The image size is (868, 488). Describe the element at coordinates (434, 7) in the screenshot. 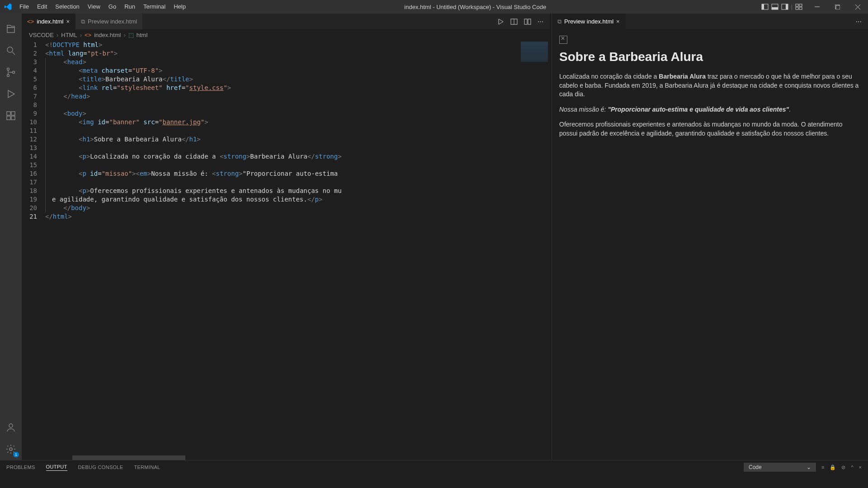

I see `title-bar: File Edit Selection View Go Run Terminal…` at that location.